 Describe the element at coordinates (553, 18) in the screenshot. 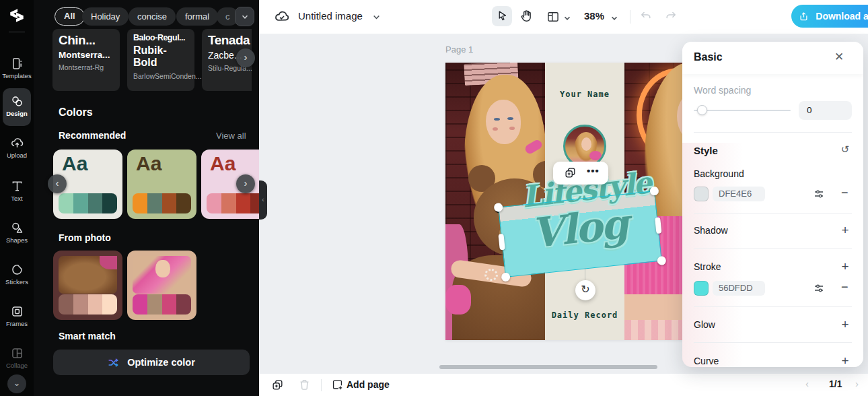

I see `layout-tool-icon` at that location.